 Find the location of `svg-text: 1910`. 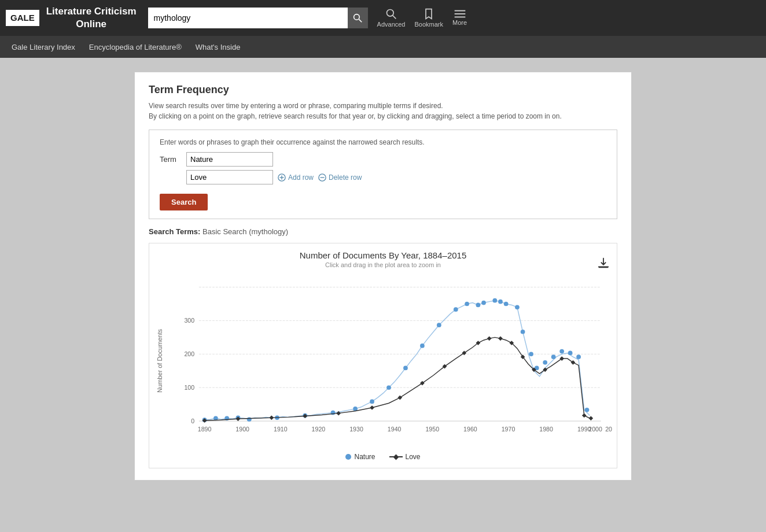

svg-text: 1910 is located at coordinates (281, 429).